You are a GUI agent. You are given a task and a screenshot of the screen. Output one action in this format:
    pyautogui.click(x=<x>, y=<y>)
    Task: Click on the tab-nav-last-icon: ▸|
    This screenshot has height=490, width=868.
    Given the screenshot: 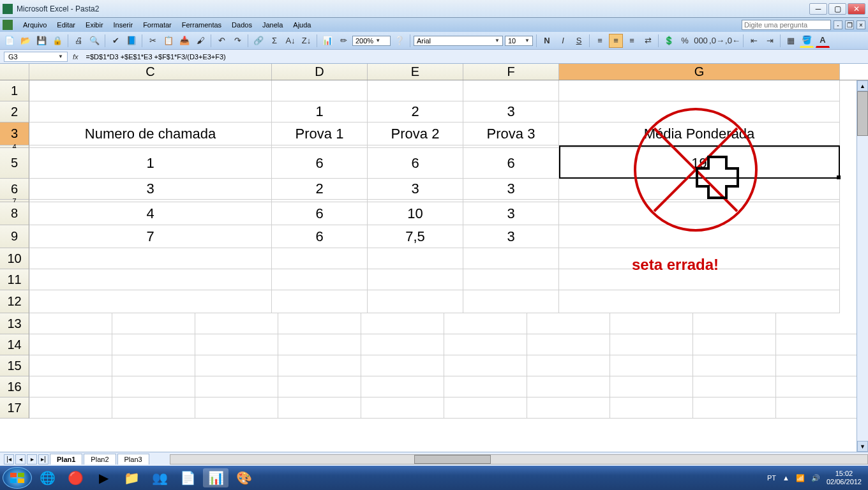 What is the action you would take?
    pyautogui.click(x=43, y=459)
    